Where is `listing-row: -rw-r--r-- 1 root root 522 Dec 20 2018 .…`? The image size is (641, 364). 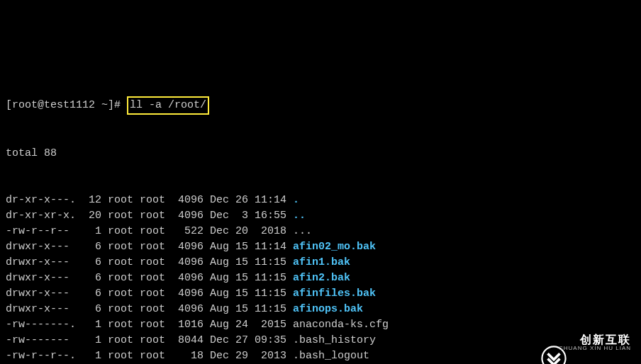
listing-row: -rw-r--r-- 1 root root 522 Dec 20 2018 .… is located at coordinates (320, 232).